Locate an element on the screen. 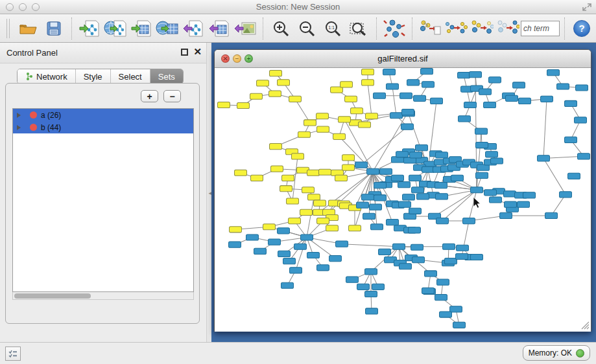 The width and height of the screenshot is (596, 364). frame-minimize-icon: − is located at coordinates (237, 58).